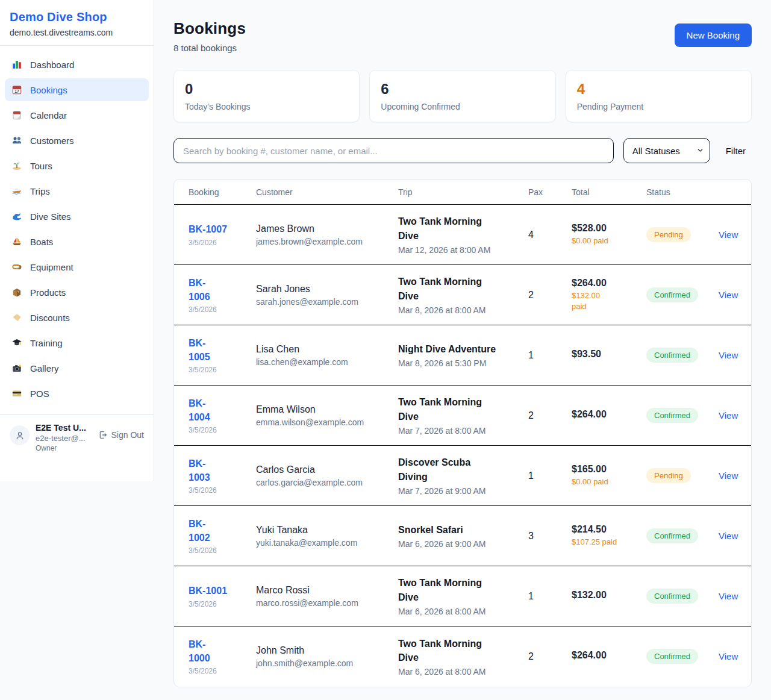 The height and width of the screenshot is (700, 771). What do you see at coordinates (736, 151) in the screenshot?
I see `filter-button: Filter` at bounding box center [736, 151].